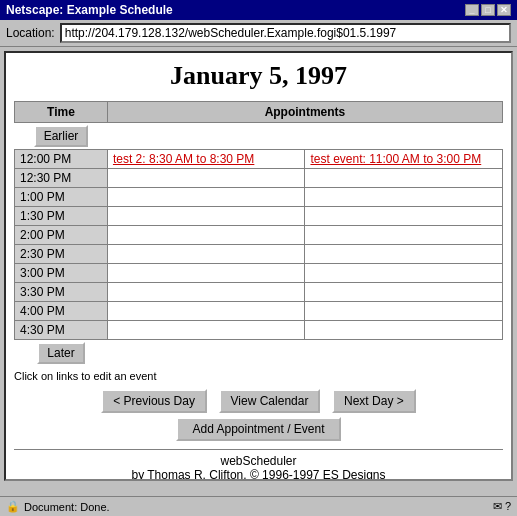 The width and height of the screenshot is (517, 516). I want to click on time-cell: 12:30 PM, so click(62, 178).